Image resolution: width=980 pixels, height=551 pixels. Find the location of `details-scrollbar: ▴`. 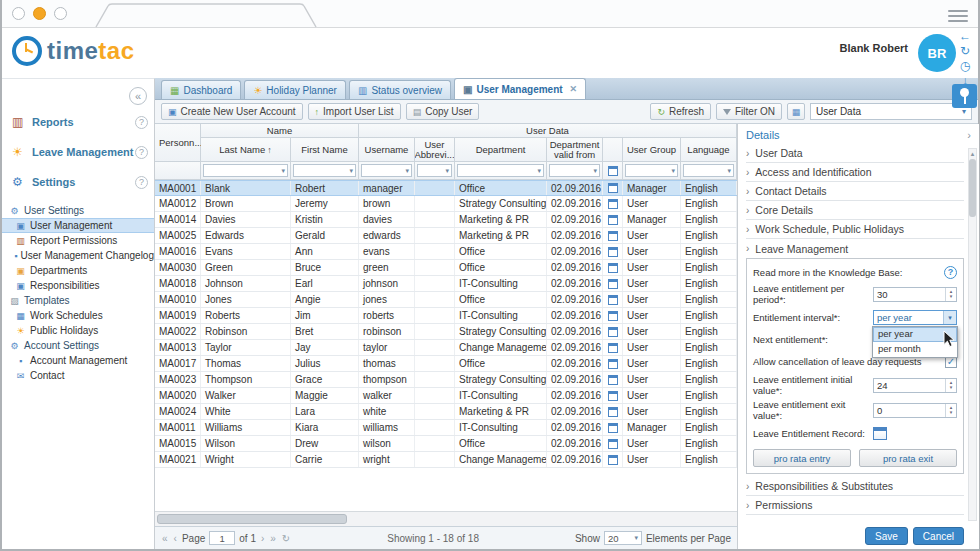

details-scrollbar: ▴ is located at coordinates (972, 334).